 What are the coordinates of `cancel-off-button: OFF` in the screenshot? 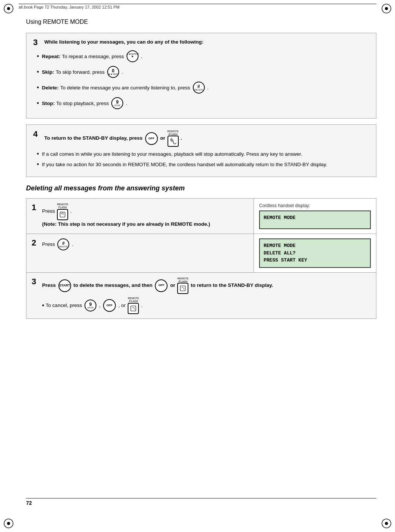 It's located at (109, 305).